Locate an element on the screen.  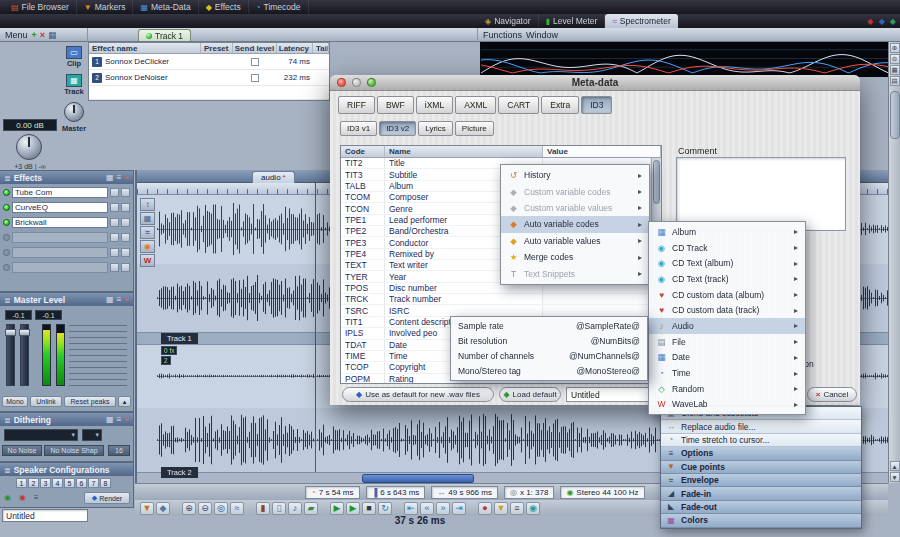
noise-type-button: No Noise is located at coordinates (22, 450).